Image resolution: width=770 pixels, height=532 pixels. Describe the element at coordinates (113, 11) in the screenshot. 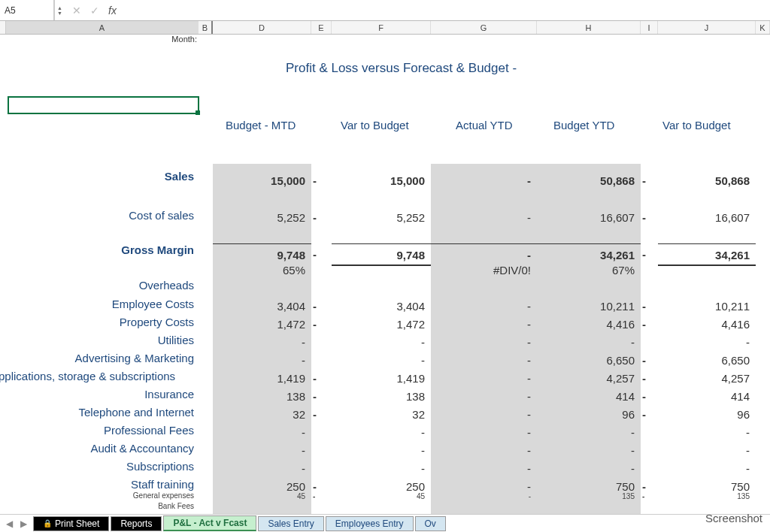

I see `fx-icon: fx` at that location.